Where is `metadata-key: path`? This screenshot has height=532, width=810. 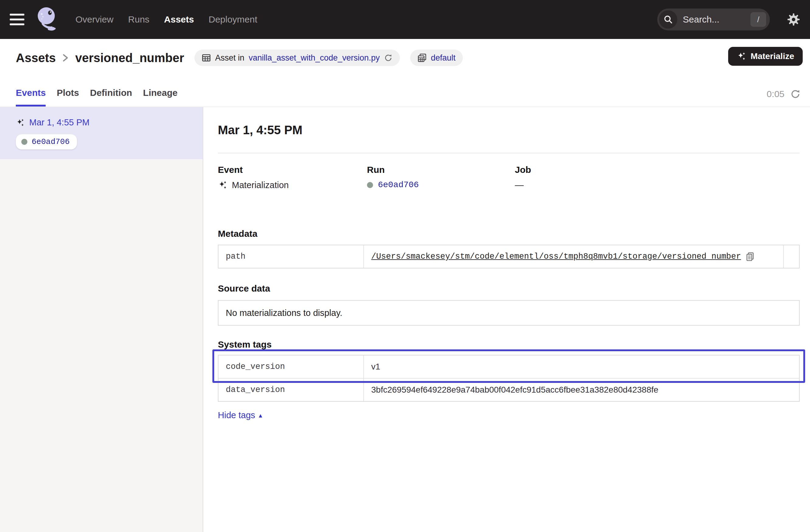
metadata-key: path is located at coordinates (291, 257).